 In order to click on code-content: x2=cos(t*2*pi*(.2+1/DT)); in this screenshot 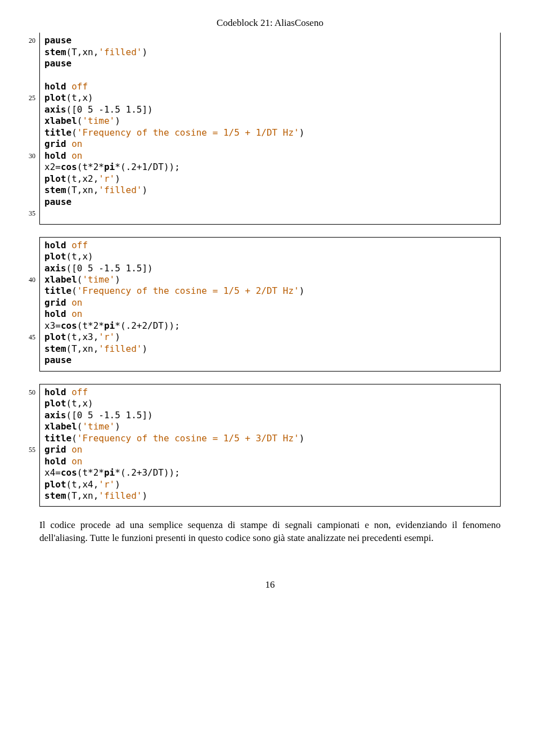, I will do `click(110, 167)`.